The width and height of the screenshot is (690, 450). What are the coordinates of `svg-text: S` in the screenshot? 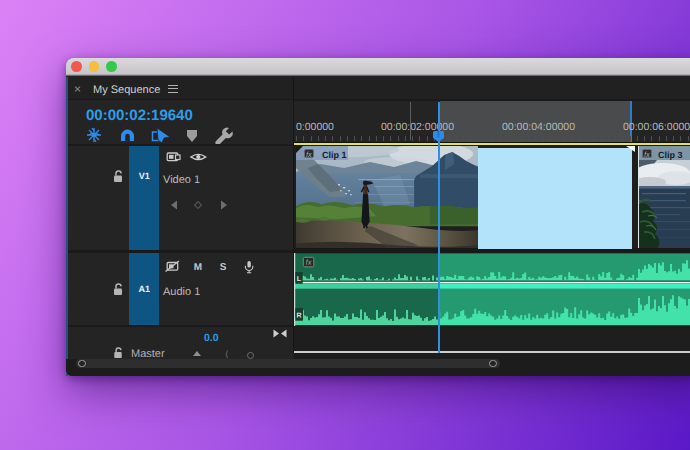 It's located at (224, 266).